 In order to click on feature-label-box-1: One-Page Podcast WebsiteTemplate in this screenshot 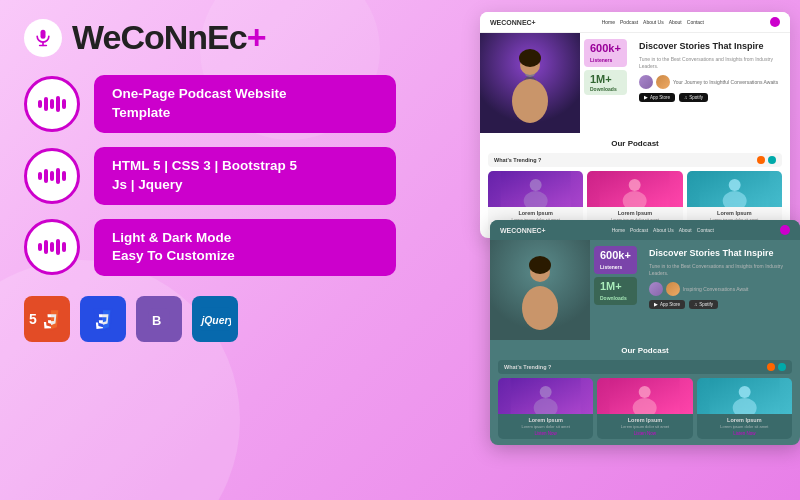, I will do `click(245, 104)`.